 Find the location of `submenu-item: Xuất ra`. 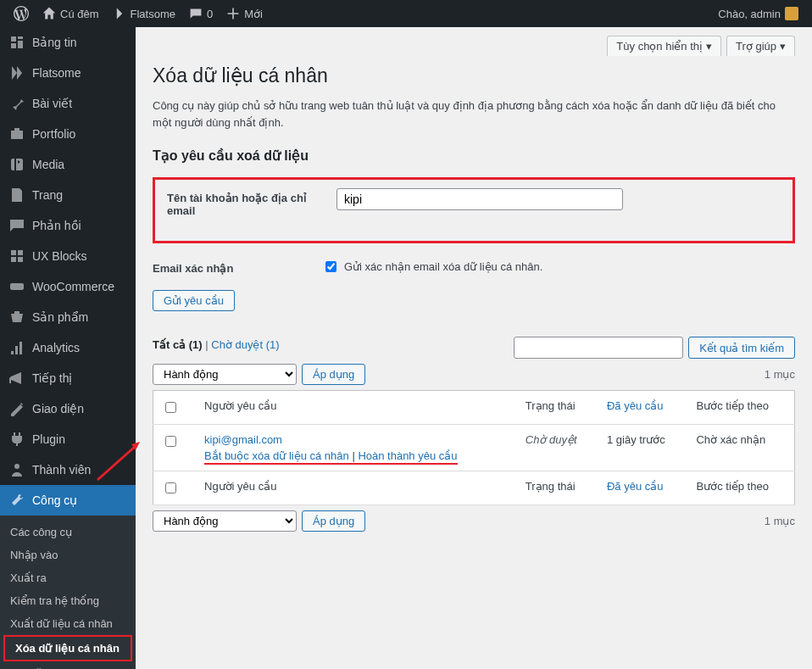

submenu-item: Xuất ra is located at coordinates (68, 578).